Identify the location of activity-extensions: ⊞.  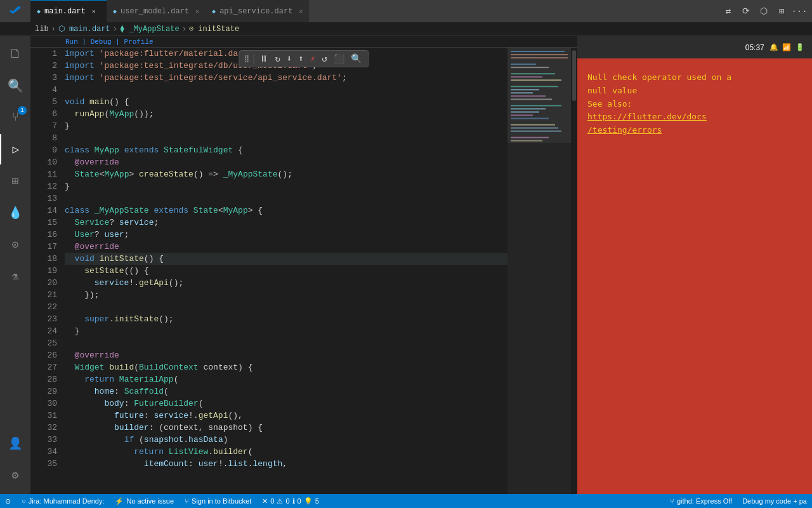
(15, 181).